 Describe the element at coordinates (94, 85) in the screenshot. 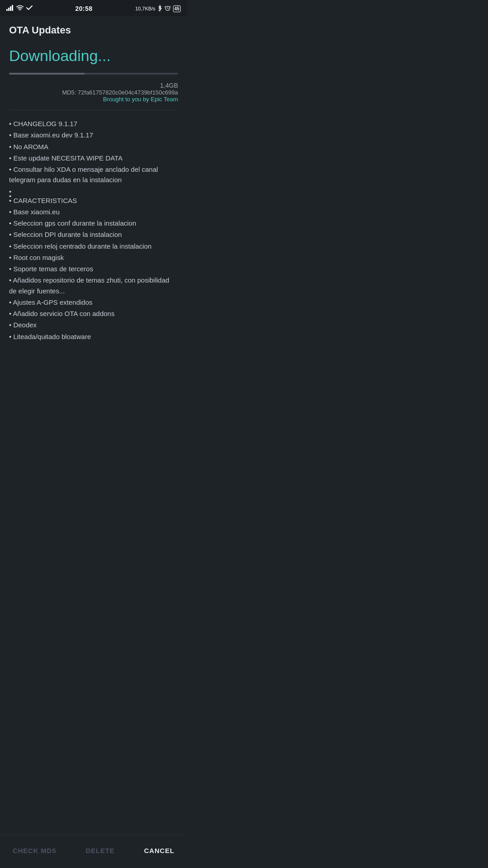

I see `file-size: 1,4GB` at that location.